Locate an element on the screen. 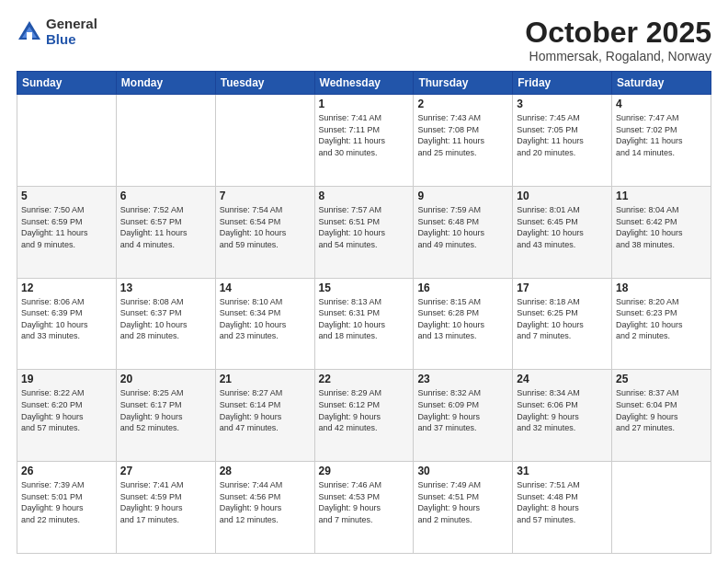  table-row: 8Sunrise: 7:57 AM Sunset: 6:51 PM Daylig… is located at coordinates (364, 232).